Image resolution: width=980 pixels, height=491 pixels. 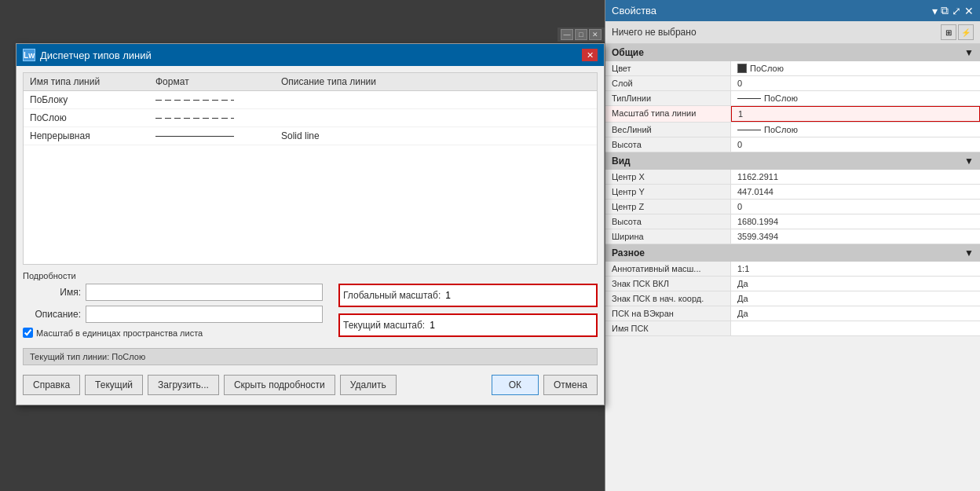 What do you see at coordinates (310, 82) in the screenshot?
I see `table-header: Имя типа линий Формат Описание типа лини…` at bounding box center [310, 82].